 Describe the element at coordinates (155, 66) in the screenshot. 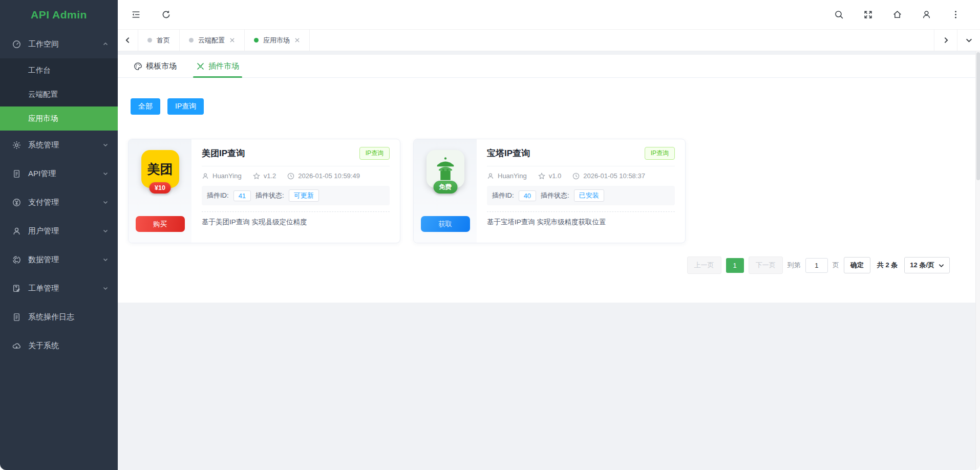

I see `tab-template-market: 模板市场` at that location.